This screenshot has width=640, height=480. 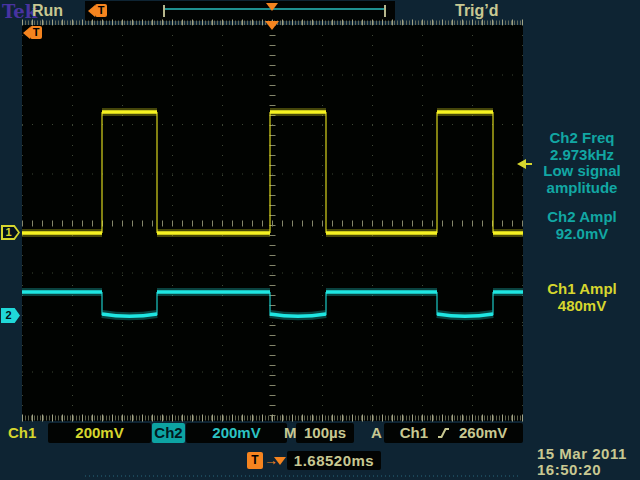 I want to click on trigger-position-icon, so click(x=272, y=7).